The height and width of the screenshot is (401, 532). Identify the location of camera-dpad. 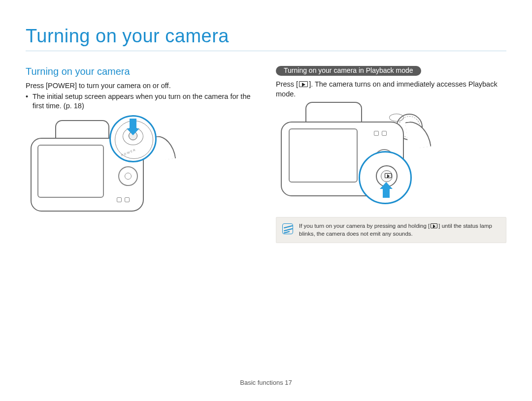
(128, 176).